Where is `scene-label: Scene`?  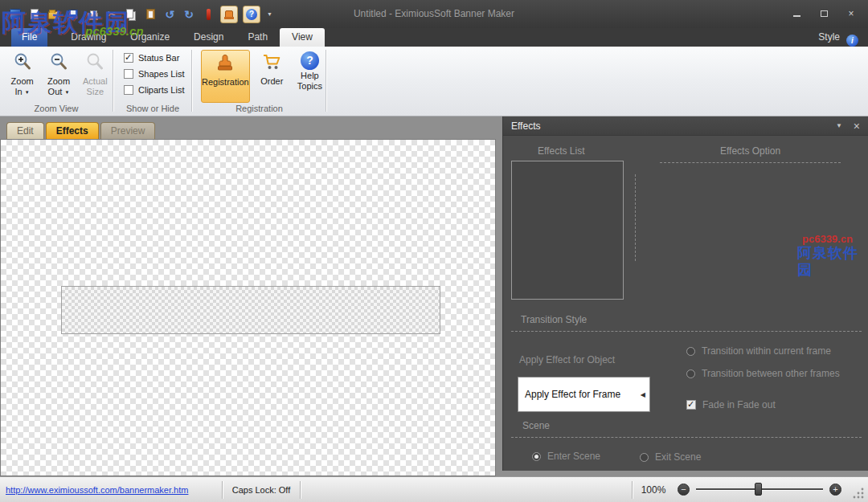
scene-label: Scene is located at coordinates (536, 426).